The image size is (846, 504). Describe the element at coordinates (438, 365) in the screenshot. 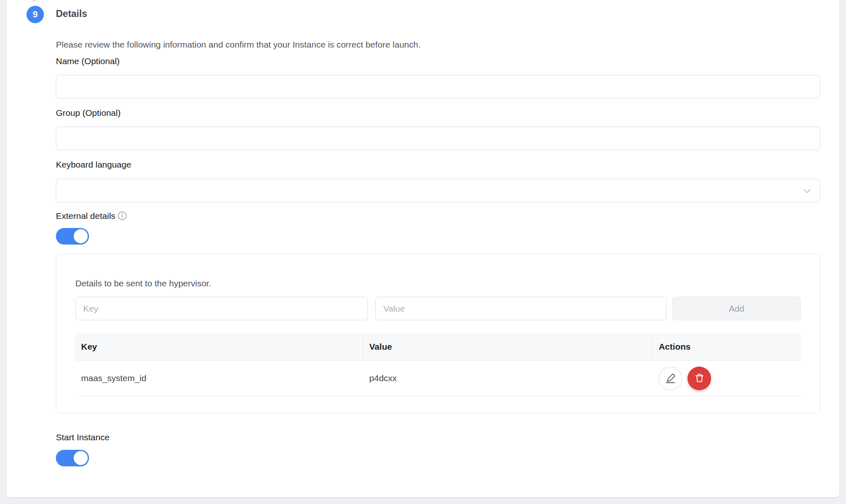

I see `details-table: Key Value Actions maas_system_id p4dcxx` at that location.